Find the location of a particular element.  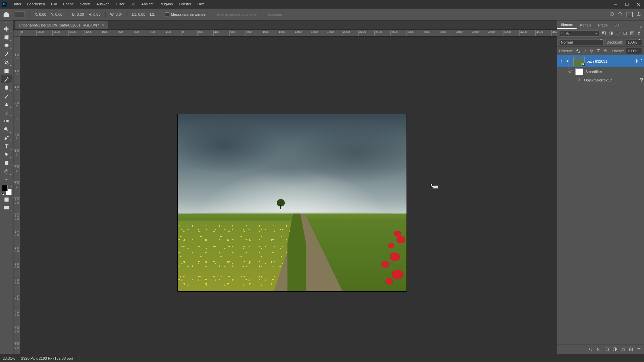

eraser-tool is located at coordinates (7, 113).